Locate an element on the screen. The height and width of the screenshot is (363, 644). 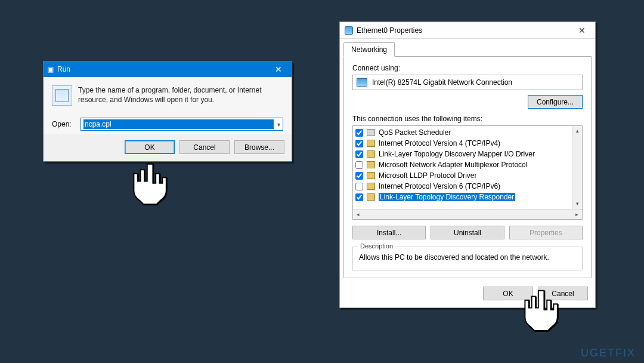
uses-label: This connection uses the following items… is located at coordinates (467, 119).